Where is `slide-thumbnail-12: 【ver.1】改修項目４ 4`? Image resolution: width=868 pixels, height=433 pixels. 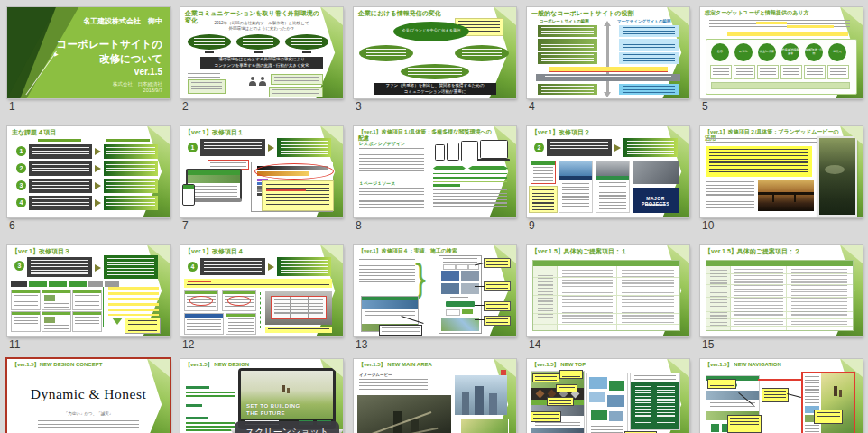
slide-thumbnail-12: 【ver.1】改修項目４ 4 is located at coordinates (262, 290).